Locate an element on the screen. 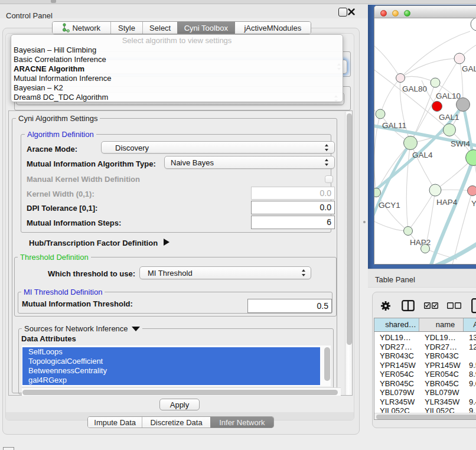 The height and width of the screenshot is (450, 476). tab-infer-network: Infer Network is located at coordinates (242, 422).